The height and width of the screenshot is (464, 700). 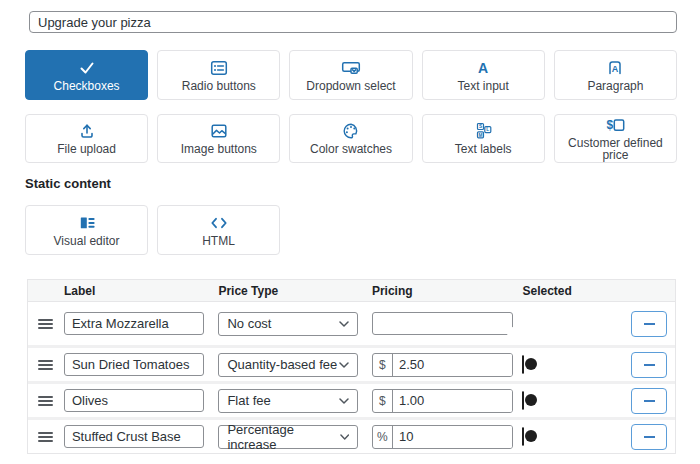 What do you see at coordinates (616, 149) in the screenshot?
I see `field-type-label: Customer defined price` at bounding box center [616, 149].